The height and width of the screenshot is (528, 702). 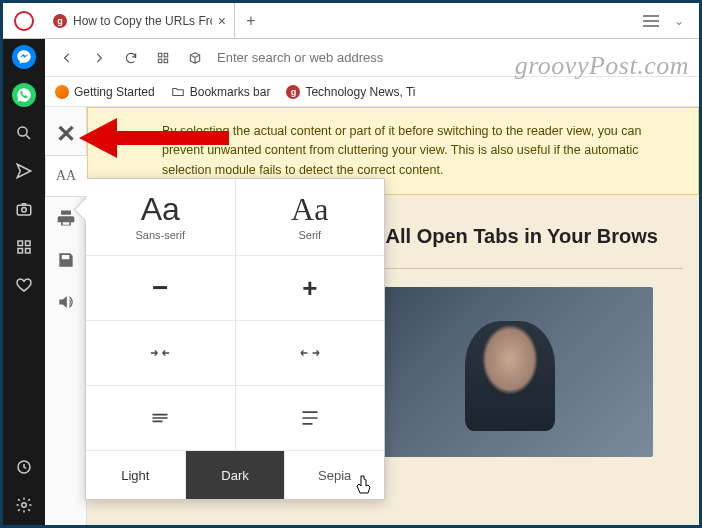 I want to click on decrease-font-button: −, so click(x=161, y=288).